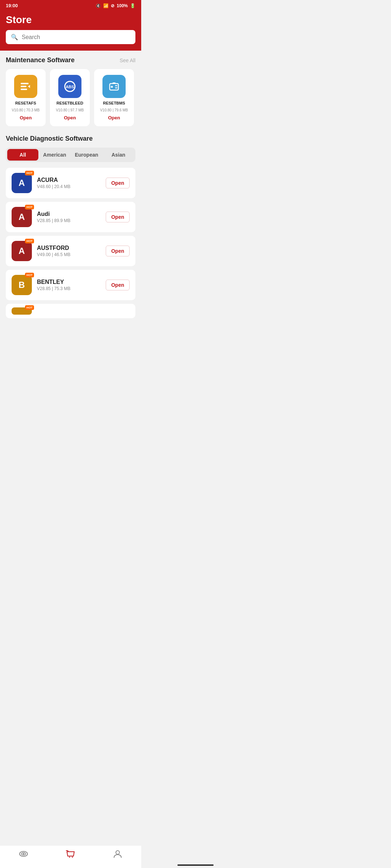  What do you see at coordinates (69, 285) in the screenshot?
I see `vehicle-info-bentley: BENTLEY V28.85 | 75.3 MB` at bounding box center [69, 285].